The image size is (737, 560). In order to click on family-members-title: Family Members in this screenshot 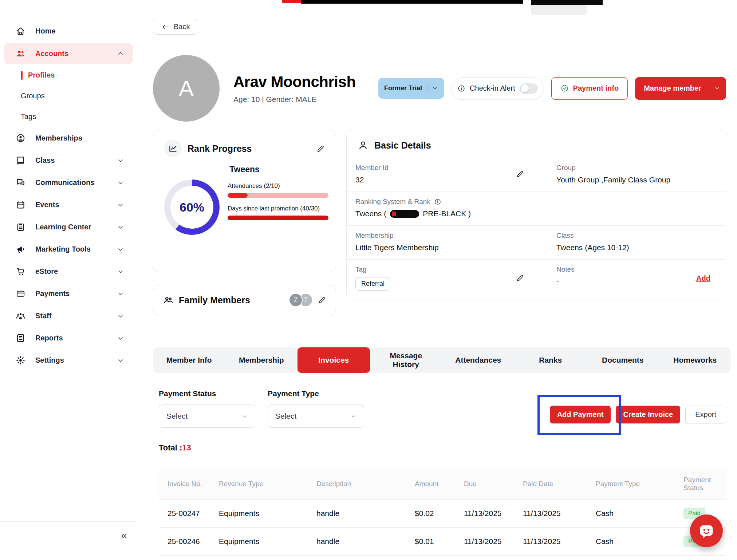, I will do `click(214, 300)`.